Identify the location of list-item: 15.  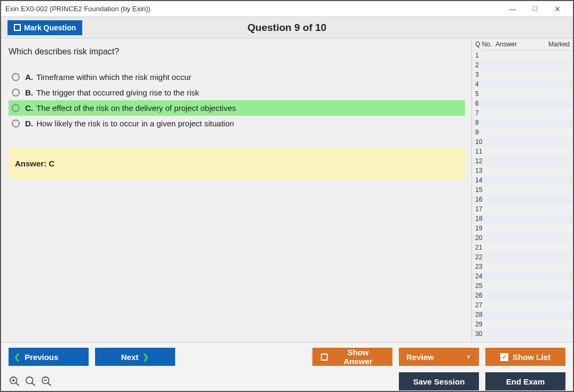
(522, 190).